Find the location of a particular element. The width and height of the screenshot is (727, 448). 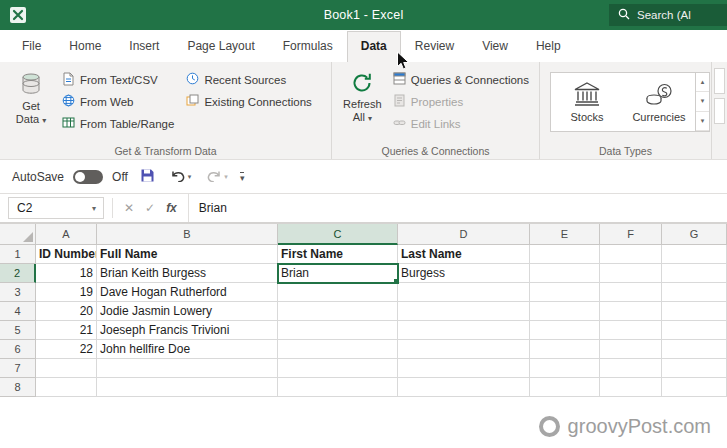

cell-d5 is located at coordinates (464, 330).